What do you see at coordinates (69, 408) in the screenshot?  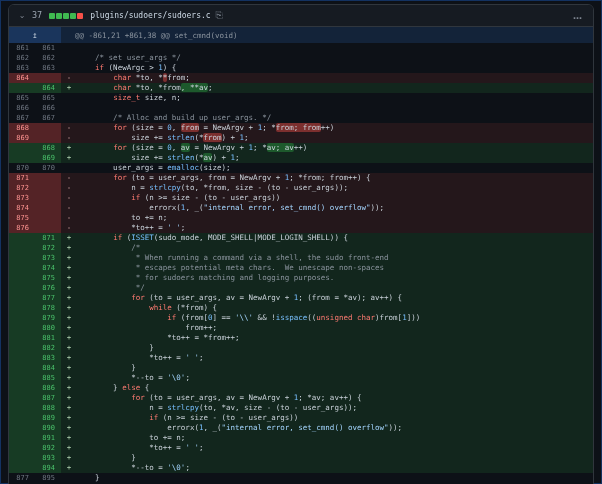 I see `diff-marker: +` at bounding box center [69, 408].